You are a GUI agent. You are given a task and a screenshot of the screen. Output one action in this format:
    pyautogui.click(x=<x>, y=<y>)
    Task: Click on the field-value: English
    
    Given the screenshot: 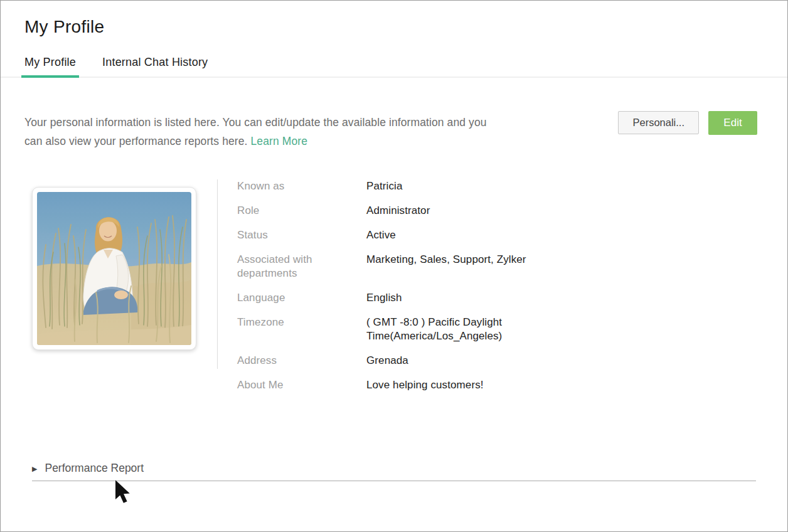 What is the action you would take?
    pyautogui.click(x=384, y=298)
    